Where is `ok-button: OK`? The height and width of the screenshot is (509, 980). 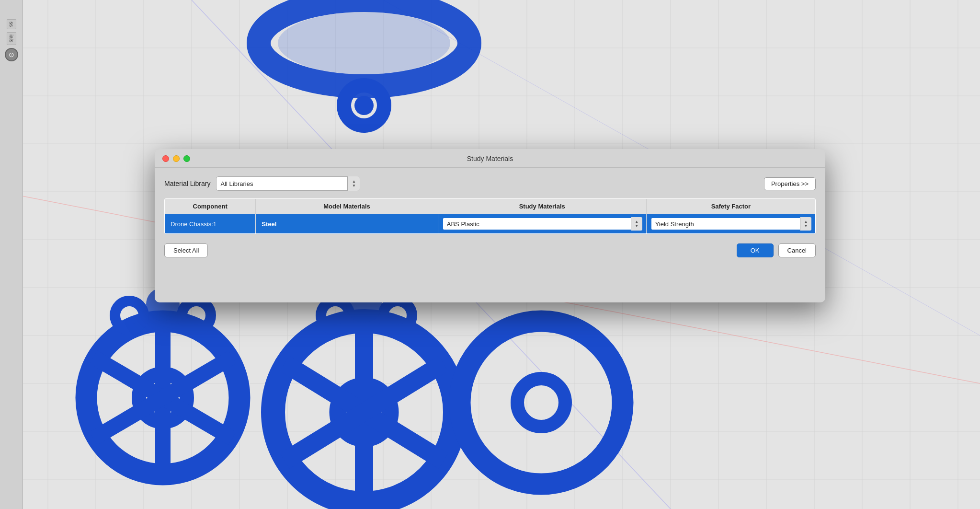
ok-button: OK is located at coordinates (755, 250).